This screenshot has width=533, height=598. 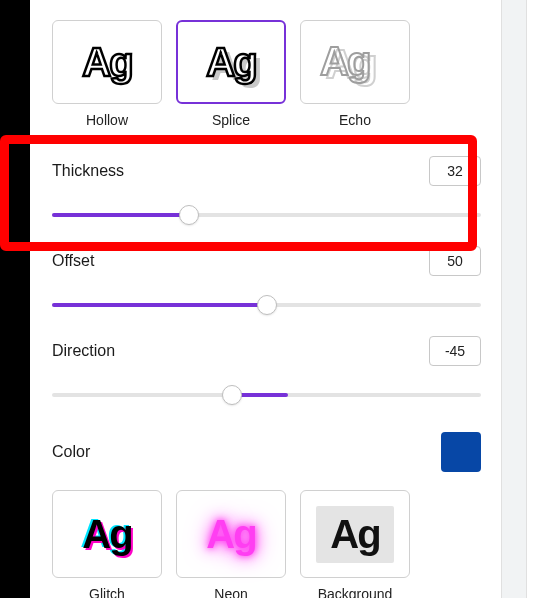 I want to click on thickness-slider, so click(x=266, y=215).